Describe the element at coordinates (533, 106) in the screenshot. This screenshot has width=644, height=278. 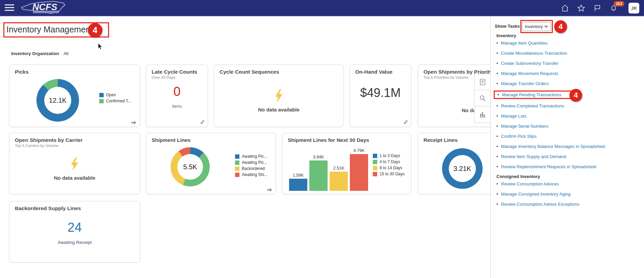
I see `task-link: Review Completed Transactions` at that location.